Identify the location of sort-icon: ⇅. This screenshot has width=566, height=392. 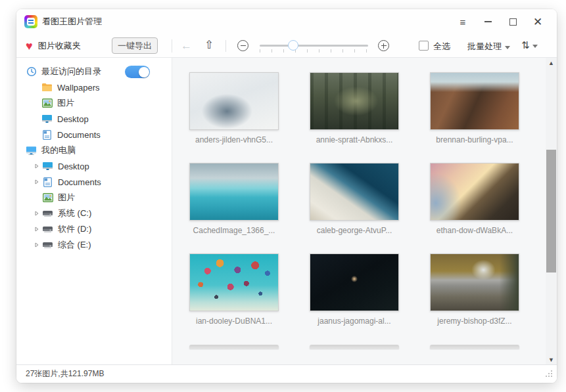
(526, 45).